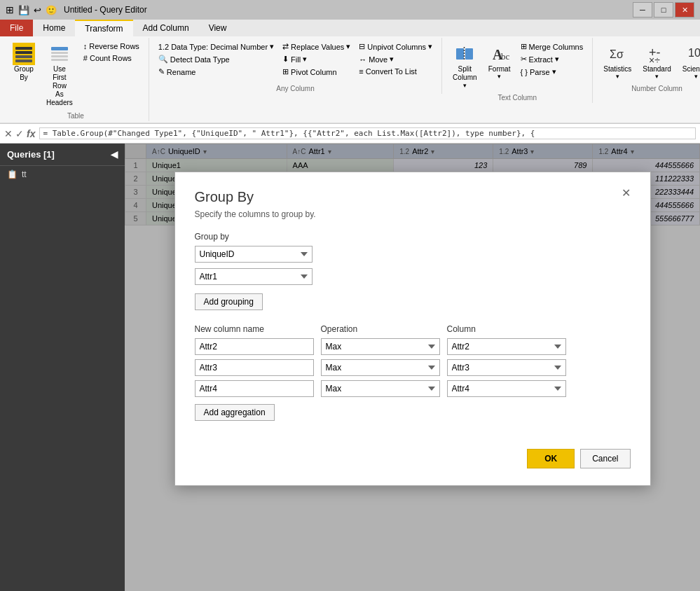 This screenshot has height=591, width=700. Describe the element at coordinates (317, 59) in the screenshot. I see `any-column-small-group-2: ⇄ Replace Values ▾ ⬇ Fill ▾ ⊞ Pivot Colu…` at that location.